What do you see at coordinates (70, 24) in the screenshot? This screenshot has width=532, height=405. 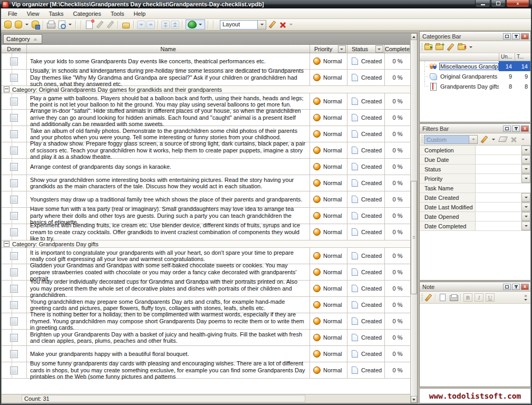 I see `print-dropdown-icon` at bounding box center [70, 24].